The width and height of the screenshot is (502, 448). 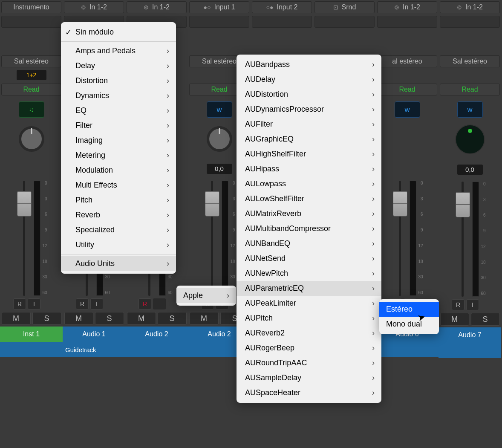 What do you see at coordinates (118, 66) in the screenshot?
I see `menu-item-delay: Delay›` at bounding box center [118, 66].